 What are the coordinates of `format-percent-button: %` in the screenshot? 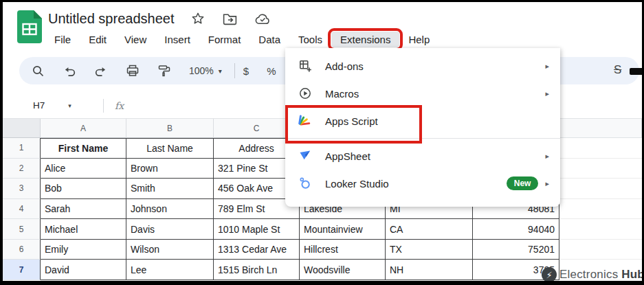 It's located at (271, 71).